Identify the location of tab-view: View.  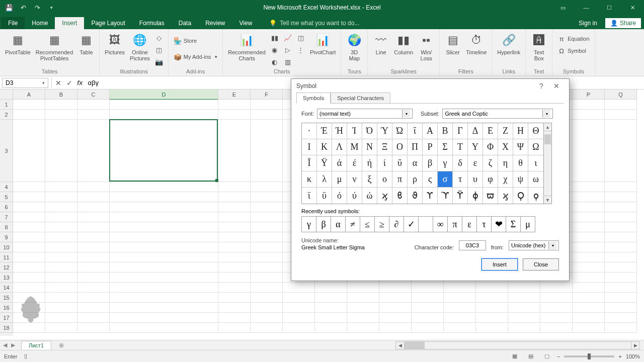
(246, 23).